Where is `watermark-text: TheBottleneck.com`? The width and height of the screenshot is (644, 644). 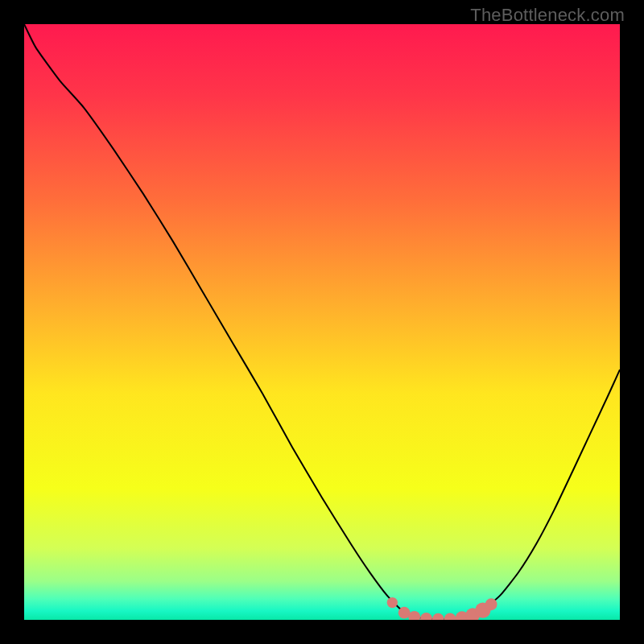 watermark-text: TheBottleneck.com is located at coordinates (547, 15).